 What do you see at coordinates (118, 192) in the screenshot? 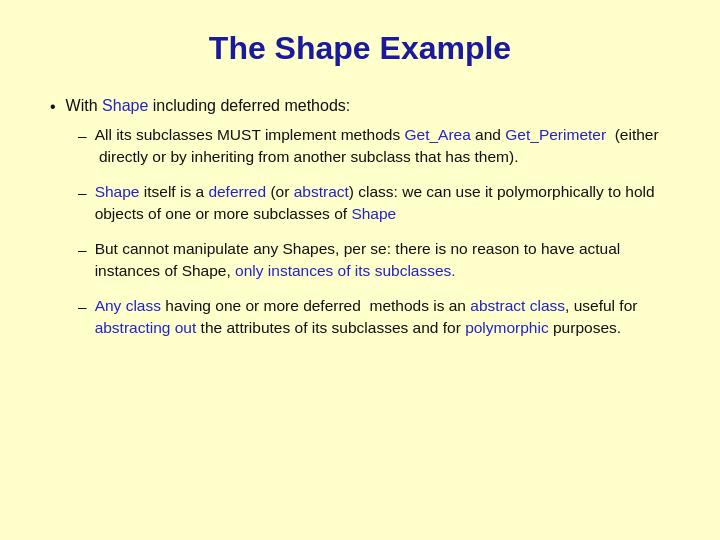
I see `shape-word-2: Shape` at bounding box center [118, 192].